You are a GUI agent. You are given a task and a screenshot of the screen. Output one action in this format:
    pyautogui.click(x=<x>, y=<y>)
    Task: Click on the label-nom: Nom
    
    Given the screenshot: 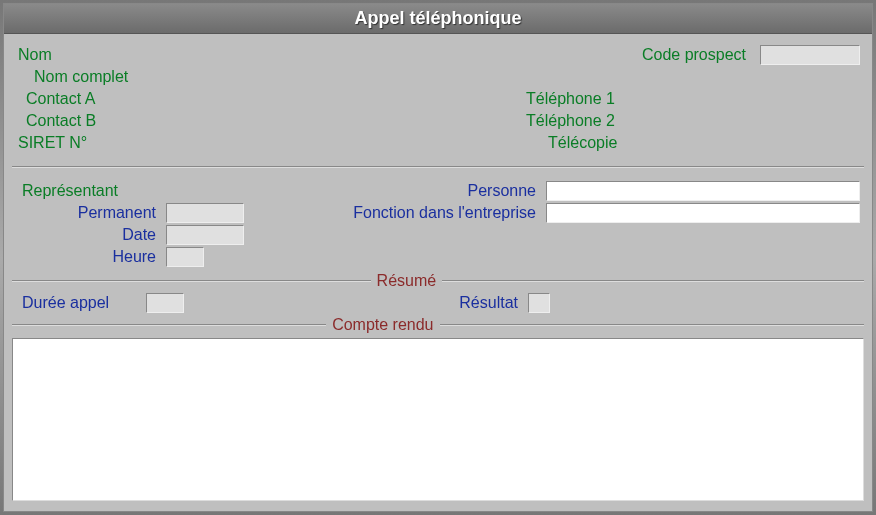 What is the action you would take?
    pyautogui.click(x=46, y=55)
    